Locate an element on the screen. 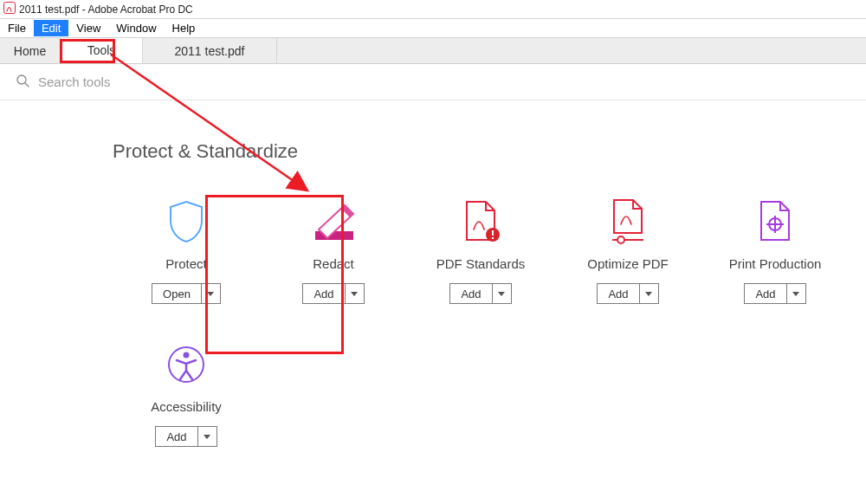  tool-protect-dropdown is located at coordinates (211, 294).